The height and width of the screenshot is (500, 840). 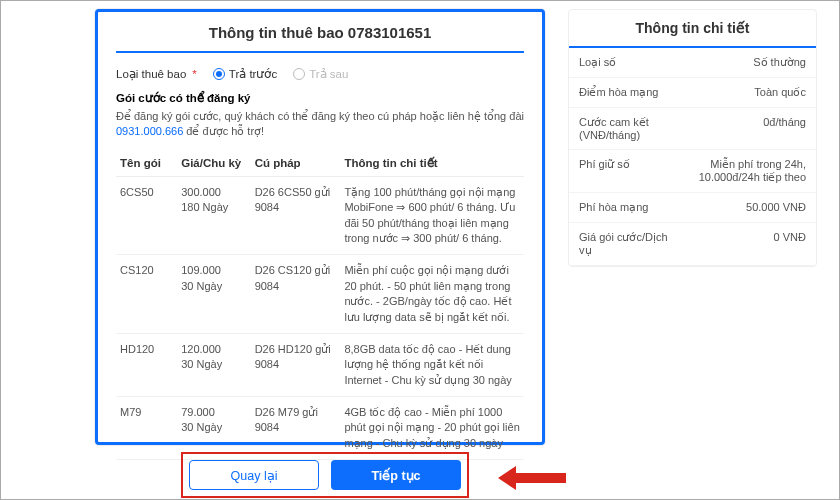 What do you see at coordinates (532, 478) in the screenshot?
I see `annotation-arrow-icon` at bounding box center [532, 478].